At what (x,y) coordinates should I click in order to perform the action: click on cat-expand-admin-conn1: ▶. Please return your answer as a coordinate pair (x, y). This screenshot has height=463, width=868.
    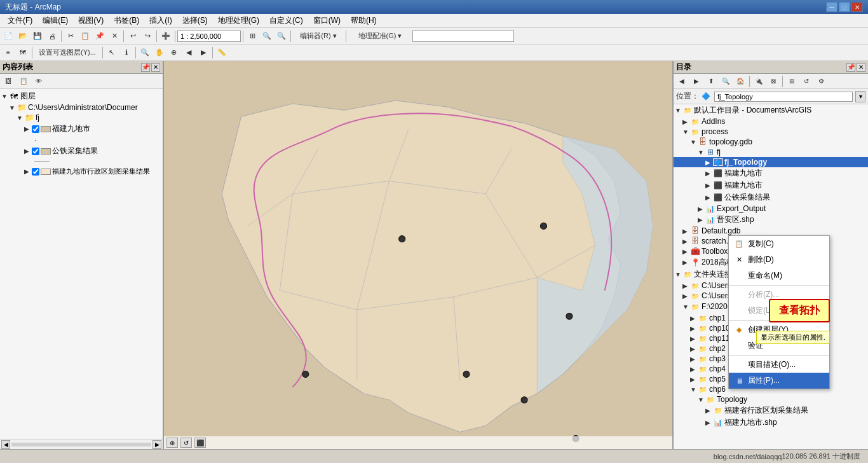
    Looking at the image, I should click on (686, 286).